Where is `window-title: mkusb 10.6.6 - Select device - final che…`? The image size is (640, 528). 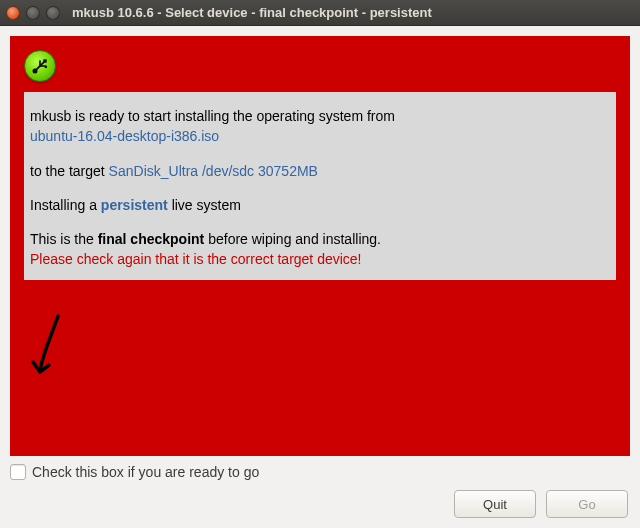
window-title: mkusb 10.6.6 - Select device - final che… is located at coordinates (252, 12).